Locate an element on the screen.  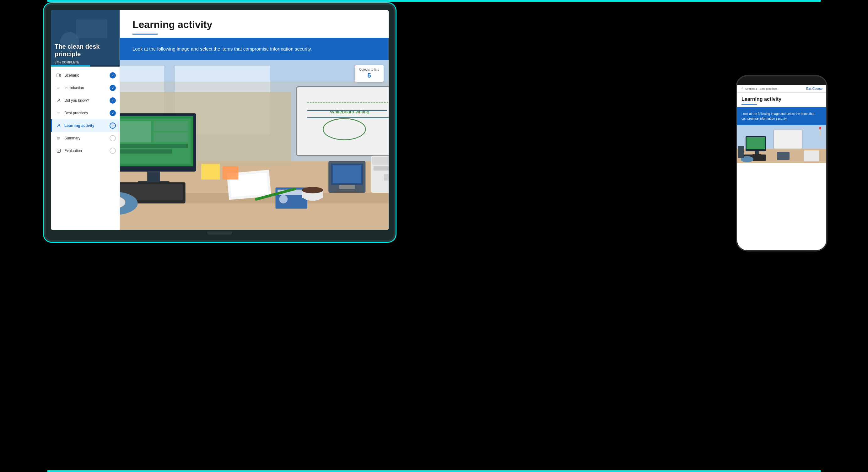
main-content: Learning activity Look at the following … is located at coordinates (254, 120).